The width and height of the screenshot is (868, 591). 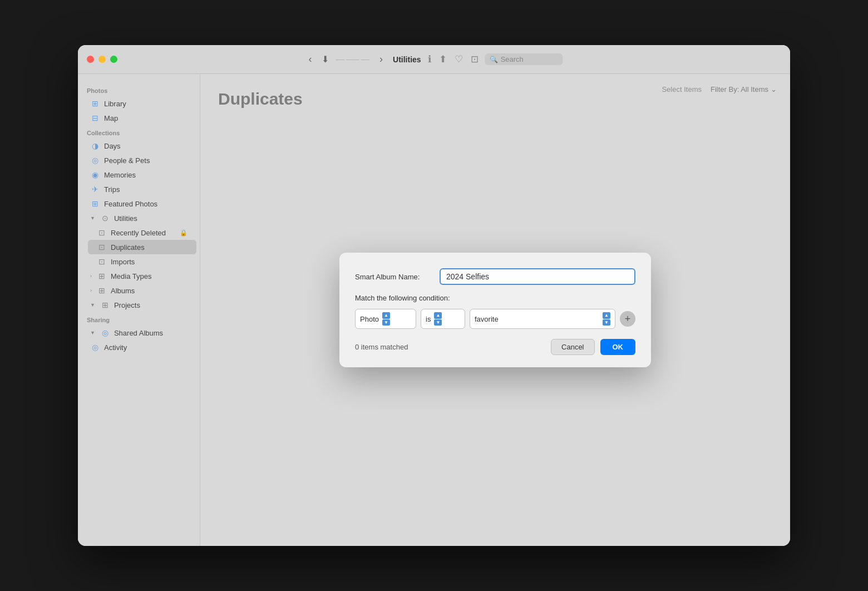 I want to click on sidebar: Photos ⊞ Library ⊟ Map Collections ◑ Day…, so click(x=139, y=310).